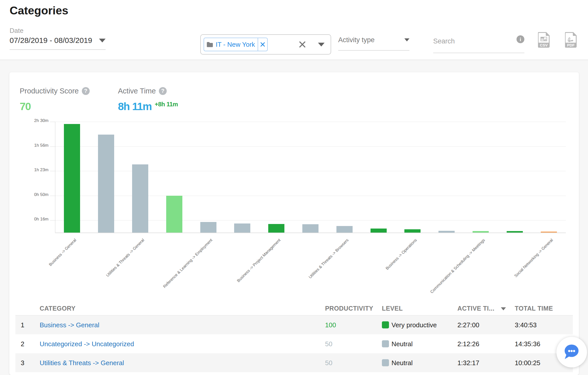  What do you see at coordinates (294, 325) in the screenshot?
I see `table-row: 1Business -> General100Very productive2:…` at bounding box center [294, 325].